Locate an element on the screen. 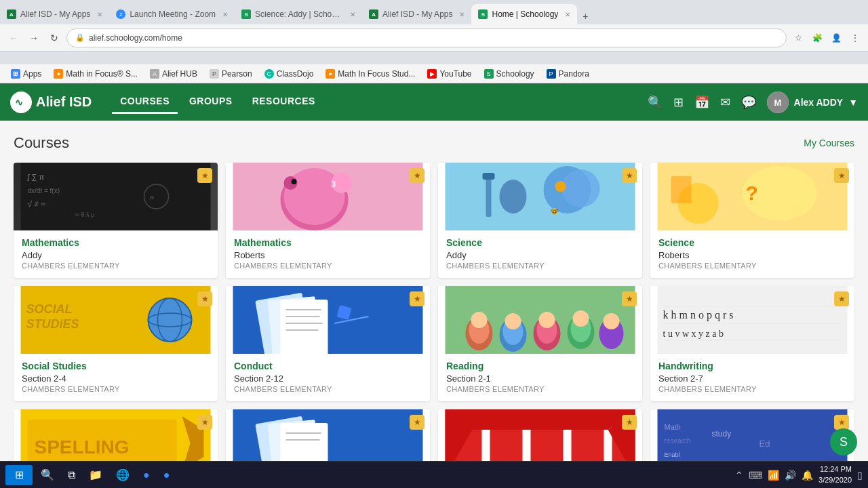 The image size is (868, 488). tab-alief-2: A Alief ISD - My Apps ✕ is located at coordinates (416, 14).